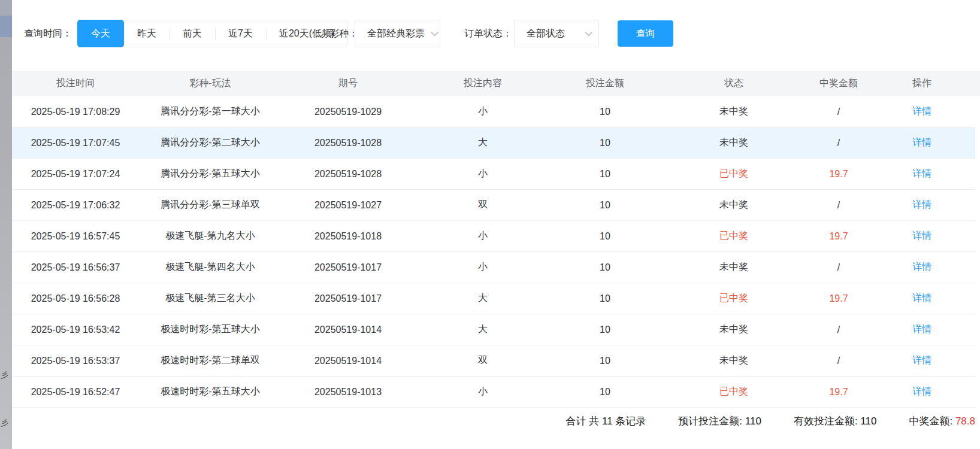 The width and height of the screenshot is (980, 449). Describe the element at coordinates (835, 421) in the screenshot. I see `valid-bet-amount: 有效投注金额: 110` at that location.